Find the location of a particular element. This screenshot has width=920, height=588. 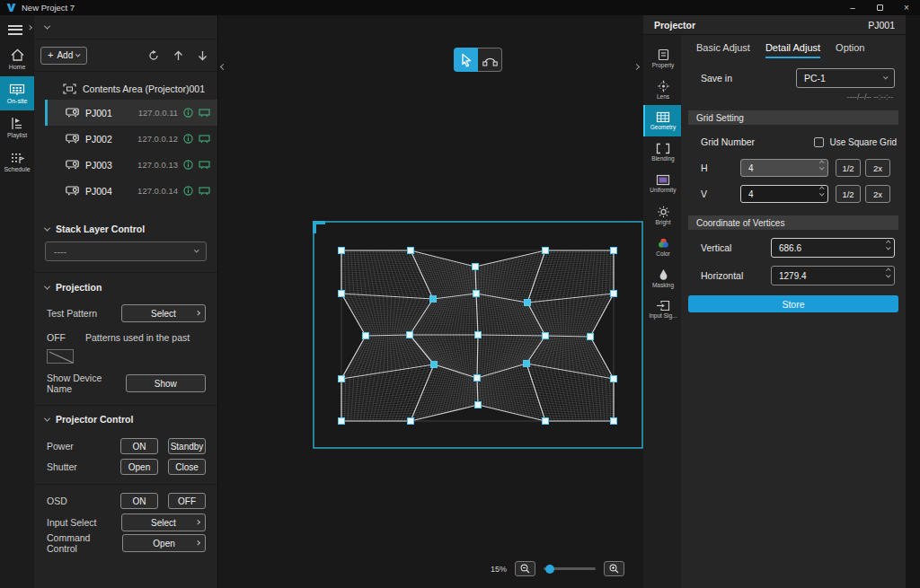

grid-h-input is located at coordinates (784, 169).